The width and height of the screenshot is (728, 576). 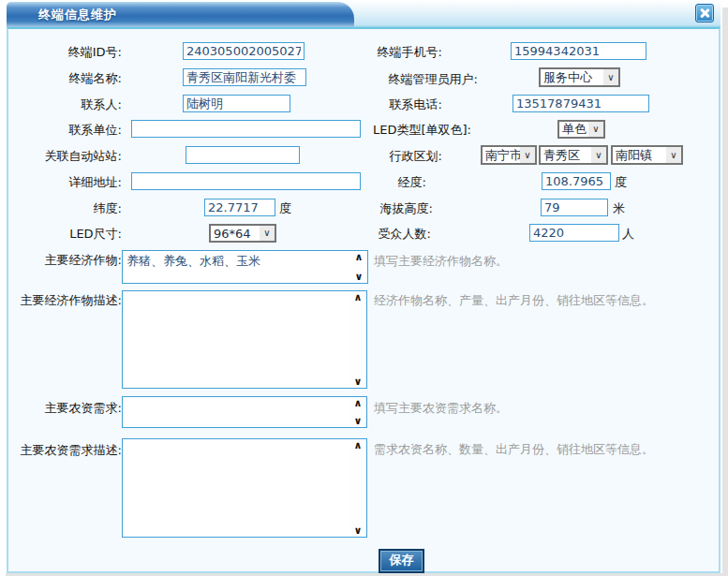 What do you see at coordinates (440, 261) in the screenshot?
I see `main-crops-hint: 填写主要经济作物名称。` at bounding box center [440, 261].